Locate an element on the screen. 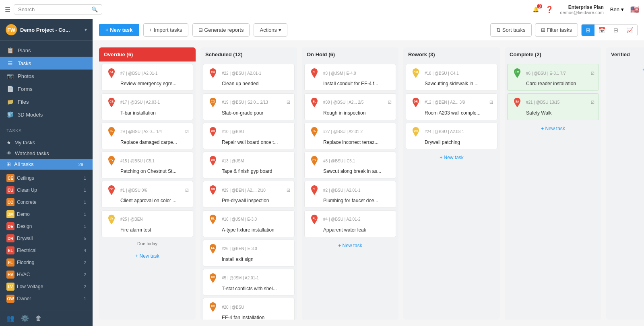 The width and height of the screenshot is (644, 326). task-card: DR #24 | @BSU | A2.03-1 Drywall patching is located at coordinates (452, 136).